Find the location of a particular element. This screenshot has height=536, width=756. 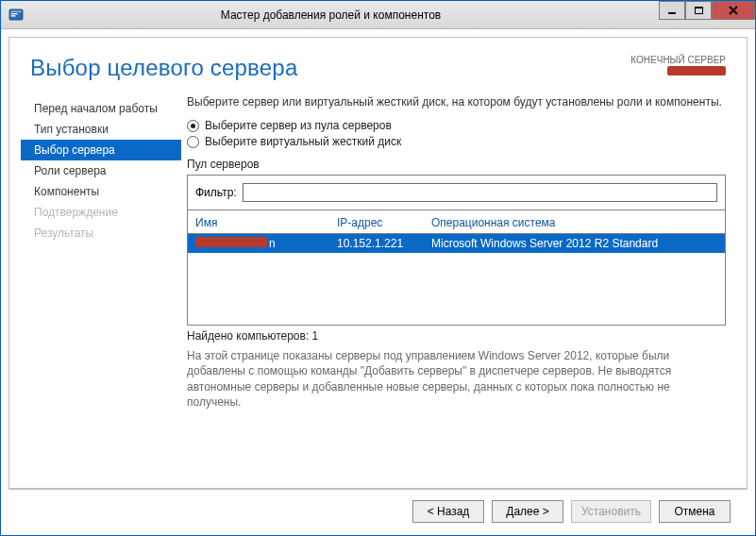

step-installation-type: Тип установки is located at coordinates (101, 129).